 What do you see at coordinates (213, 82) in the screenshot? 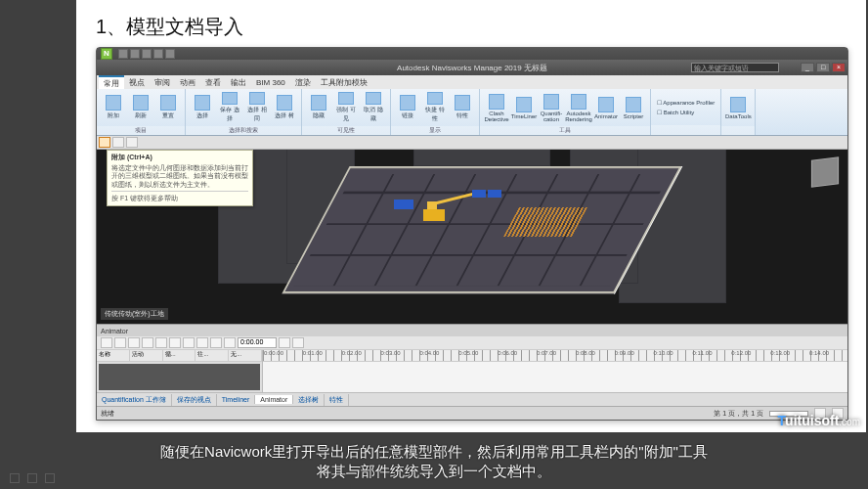
I see `ribbon-tab-4: 查看` at bounding box center [213, 82].